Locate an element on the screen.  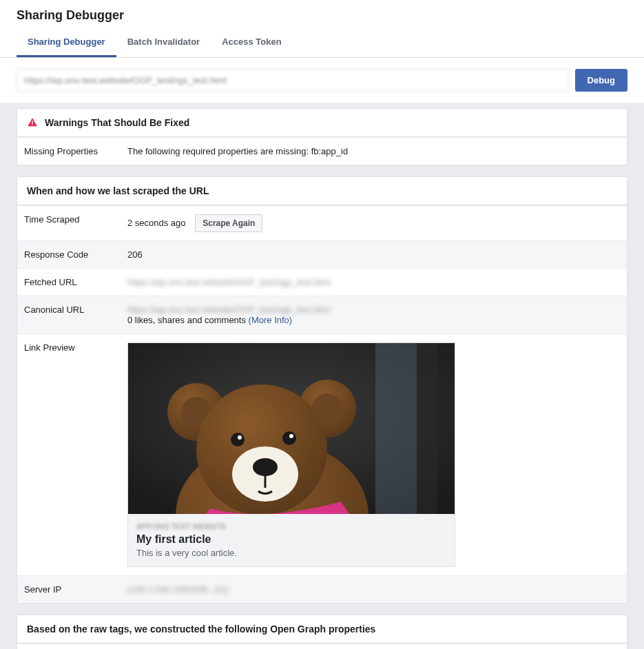
server-ip-label: Server IP is located at coordinates (69, 590).